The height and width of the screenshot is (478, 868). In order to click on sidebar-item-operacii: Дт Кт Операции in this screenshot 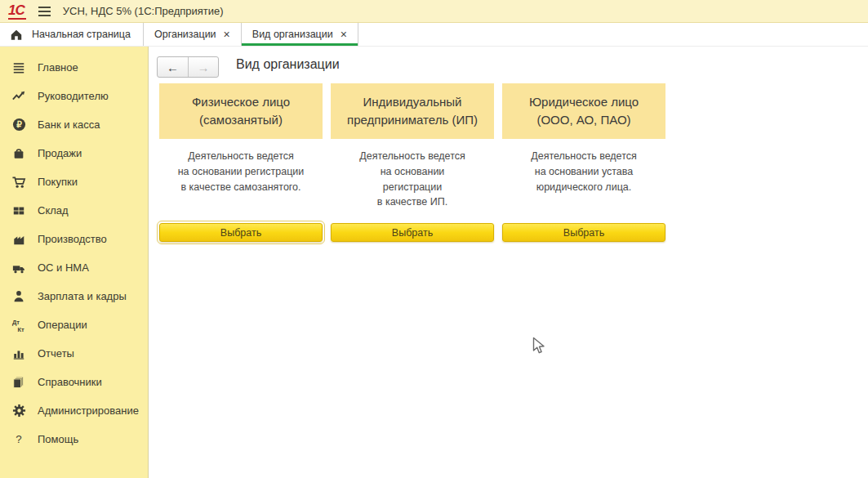, I will do `click(73, 325)`.